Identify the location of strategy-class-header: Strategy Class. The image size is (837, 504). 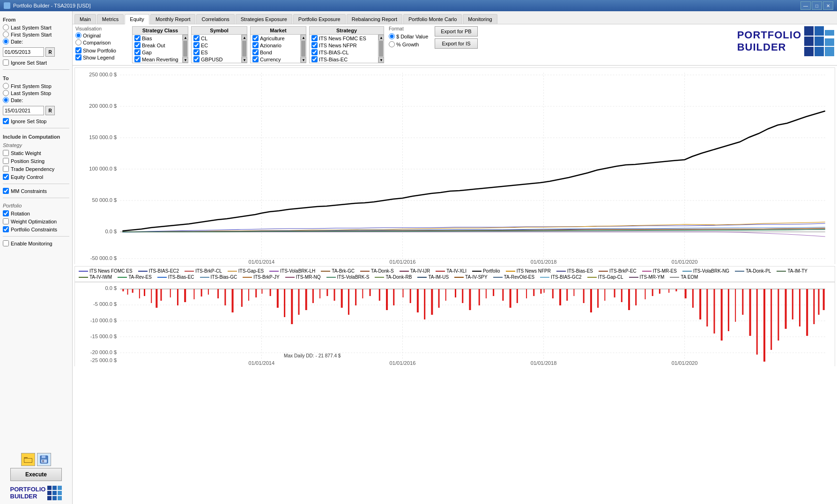
(160, 31).